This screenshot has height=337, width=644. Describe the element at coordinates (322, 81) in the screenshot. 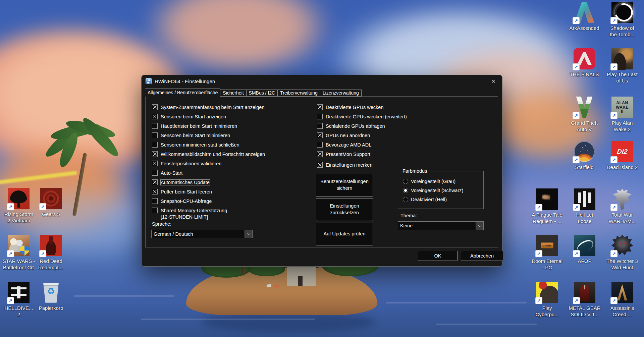

I see `dialog-titlebar: HWiNFO64 - Einstellungen ×` at that location.